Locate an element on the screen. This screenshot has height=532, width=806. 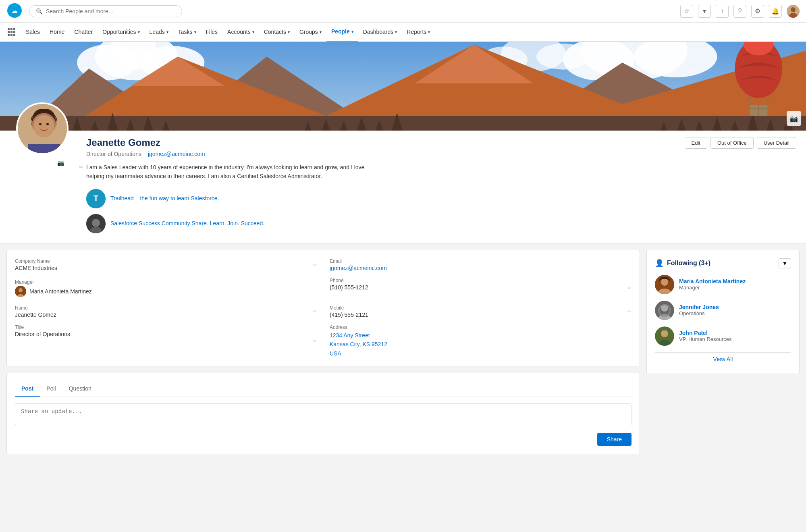
address-line1: 1234 Any Street is located at coordinates (480, 335).